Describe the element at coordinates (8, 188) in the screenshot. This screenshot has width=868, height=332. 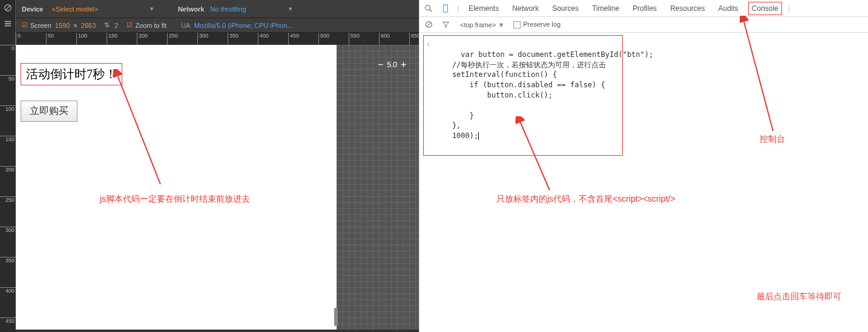
I see `ruler-vertical: 050100150200250300350400450` at that location.